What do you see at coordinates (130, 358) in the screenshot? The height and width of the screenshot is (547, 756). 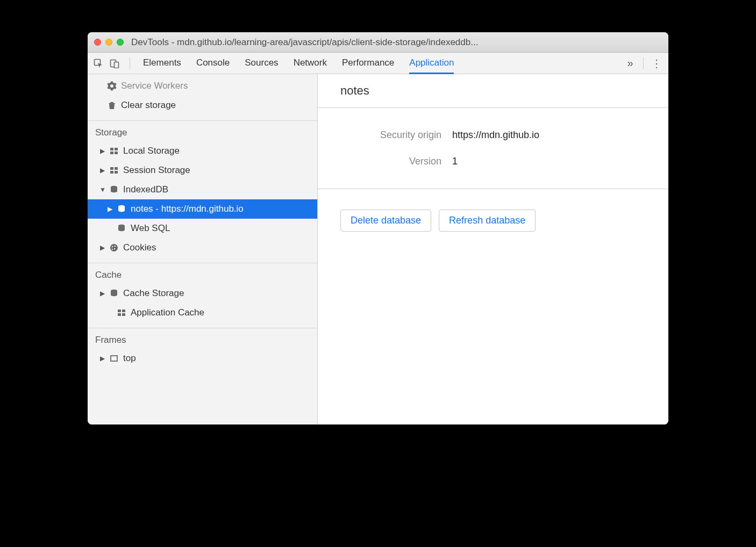 I see `sidebar-item-label: top` at bounding box center [130, 358].